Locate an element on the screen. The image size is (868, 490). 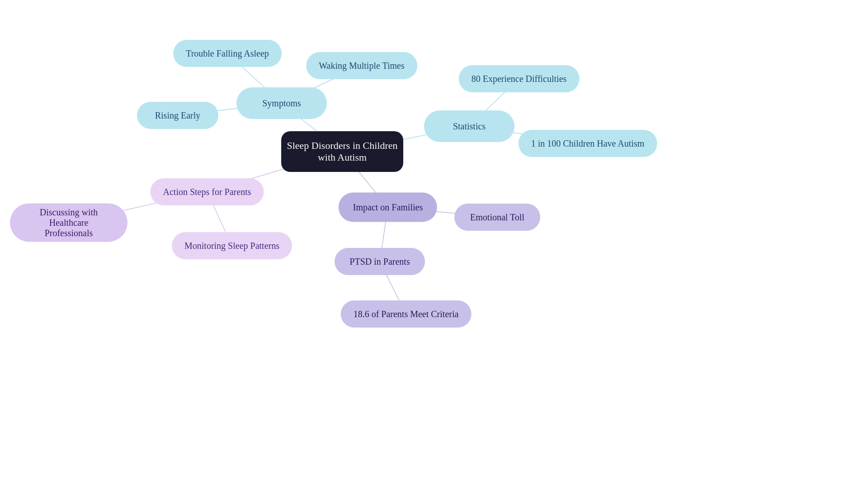
trouble-falling-node: Trouble Falling Asleep is located at coordinates (227, 53).